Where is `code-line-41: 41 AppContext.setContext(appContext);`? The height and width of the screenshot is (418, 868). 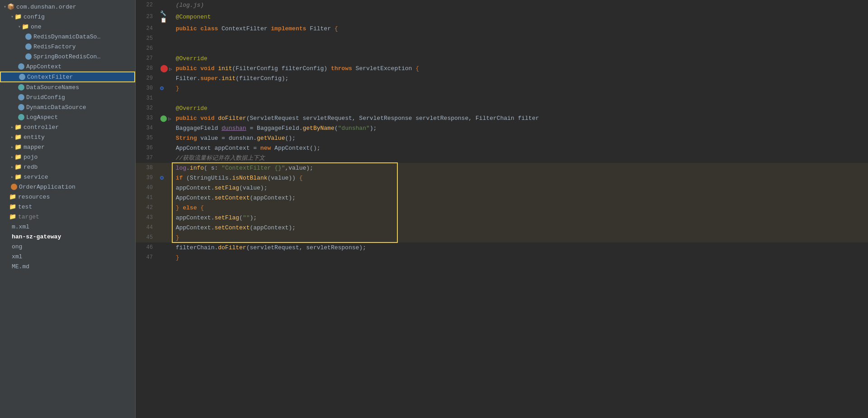 code-line-41: 41 AppContext.setContext(appContext); is located at coordinates (502, 198).